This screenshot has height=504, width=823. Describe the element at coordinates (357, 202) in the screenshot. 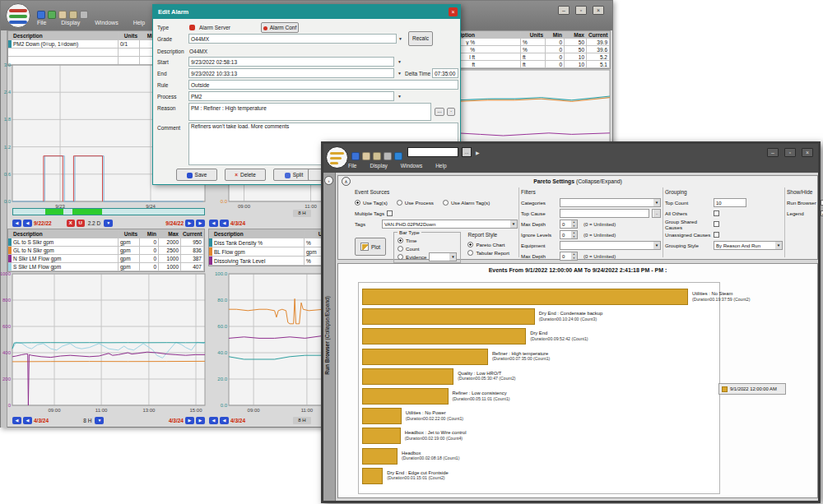

I see `use-tags-radio` at that location.